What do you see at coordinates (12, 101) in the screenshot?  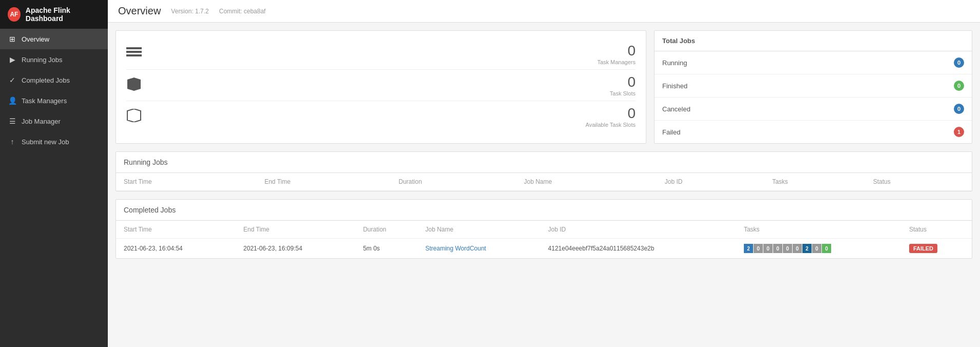 I see `task-managers-icon: 👤` at bounding box center [12, 101].